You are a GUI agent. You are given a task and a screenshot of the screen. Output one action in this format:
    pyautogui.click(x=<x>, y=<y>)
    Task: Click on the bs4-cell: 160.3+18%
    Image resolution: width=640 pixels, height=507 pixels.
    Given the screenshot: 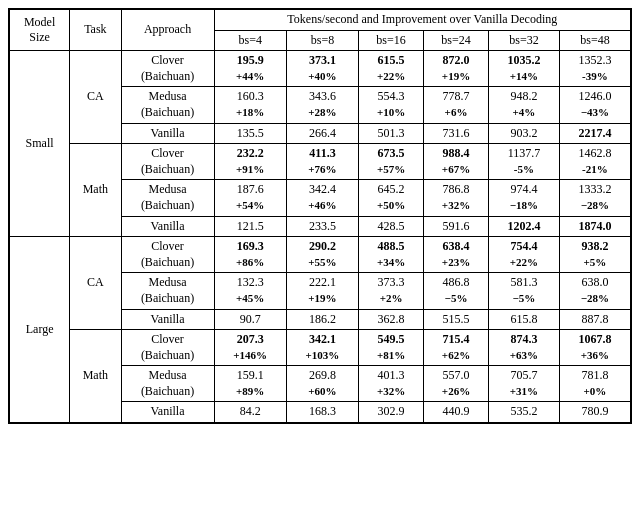 What is the action you would take?
    pyautogui.click(x=250, y=105)
    